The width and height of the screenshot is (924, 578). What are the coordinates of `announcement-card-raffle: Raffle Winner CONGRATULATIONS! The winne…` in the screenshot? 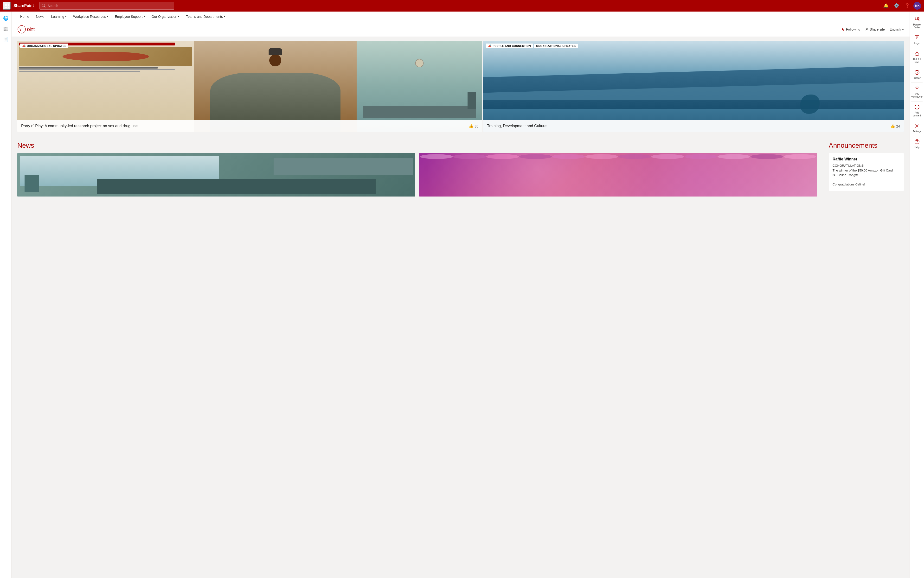 It's located at (866, 172).